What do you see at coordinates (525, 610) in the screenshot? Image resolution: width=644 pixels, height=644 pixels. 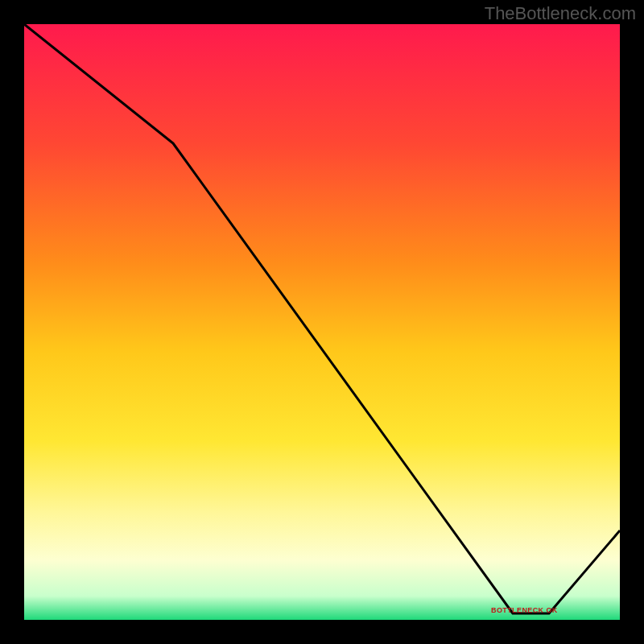 I see `ok-region-label: BOTTLENECK OK` at bounding box center [525, 610].